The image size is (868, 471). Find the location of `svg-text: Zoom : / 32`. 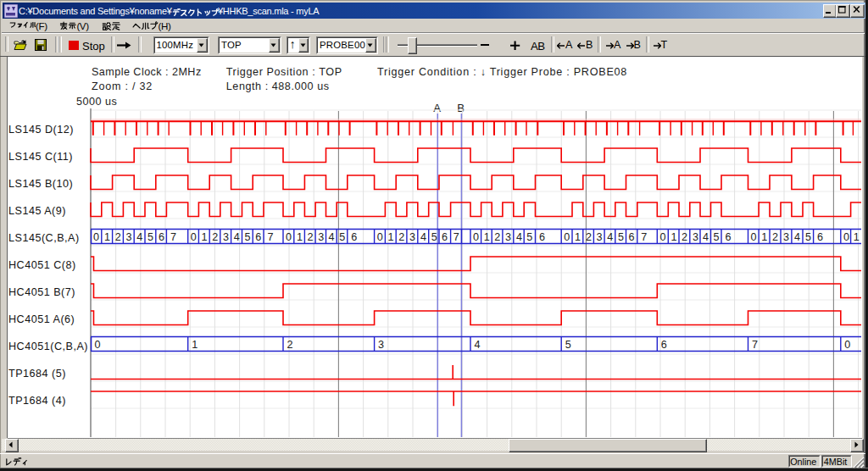

svg-text: Zoom : / 32 is located at coordinates (122, 86).